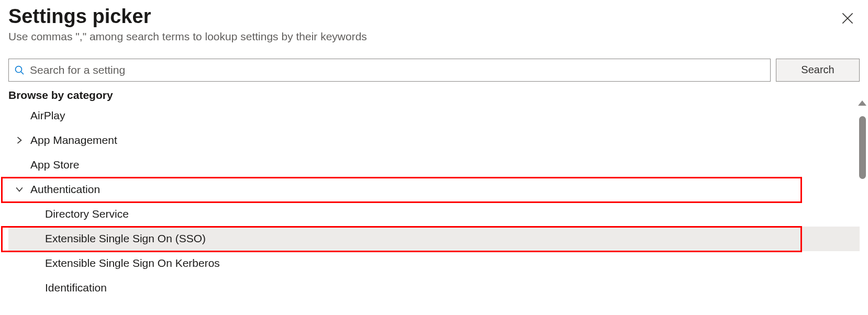 This screenshot has height=315, width=868. Describe the element at coordinates (54, 165) in the screenshot. I see `category-label: App Store` at that location.